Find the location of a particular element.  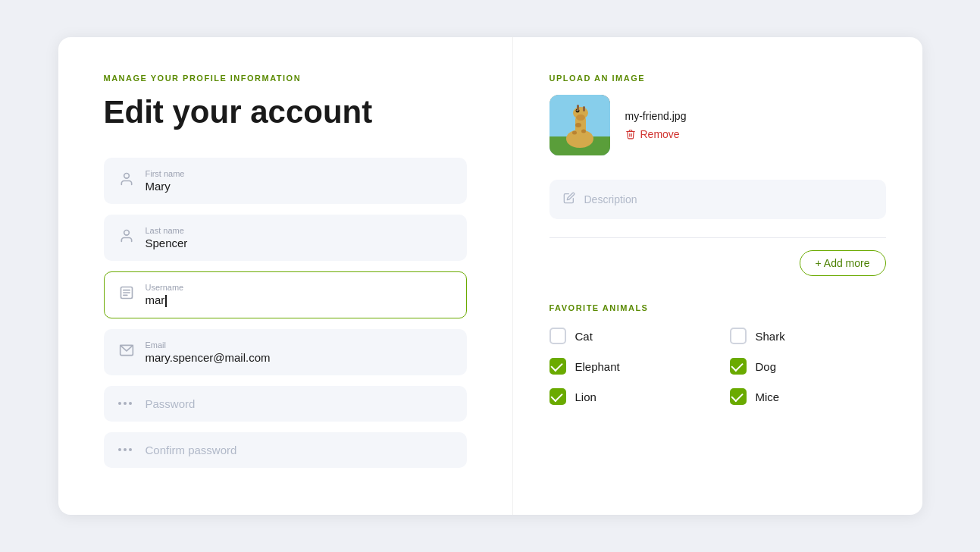

confirm-password-placeholder: Confirm password is located at coordinates (191, 450).